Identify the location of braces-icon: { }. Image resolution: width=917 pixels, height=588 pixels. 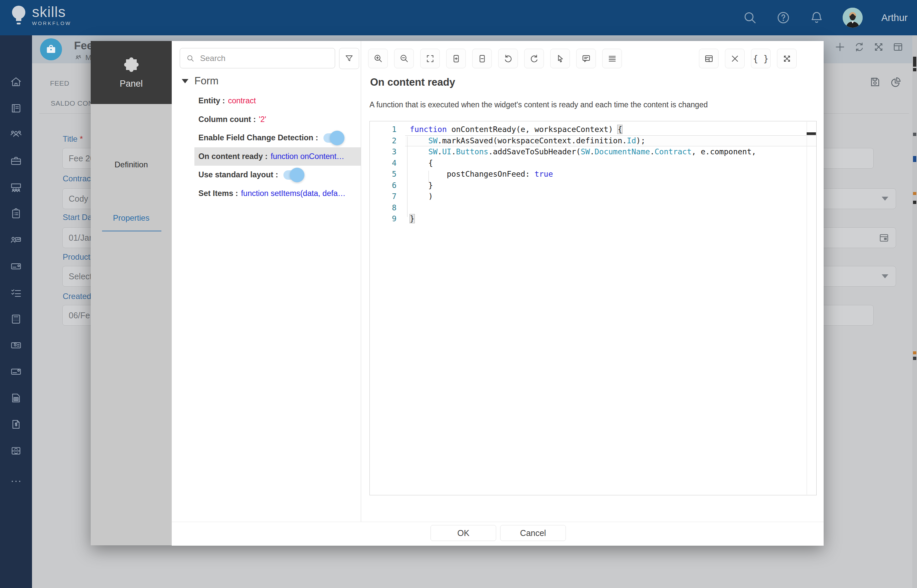
(761, 59).